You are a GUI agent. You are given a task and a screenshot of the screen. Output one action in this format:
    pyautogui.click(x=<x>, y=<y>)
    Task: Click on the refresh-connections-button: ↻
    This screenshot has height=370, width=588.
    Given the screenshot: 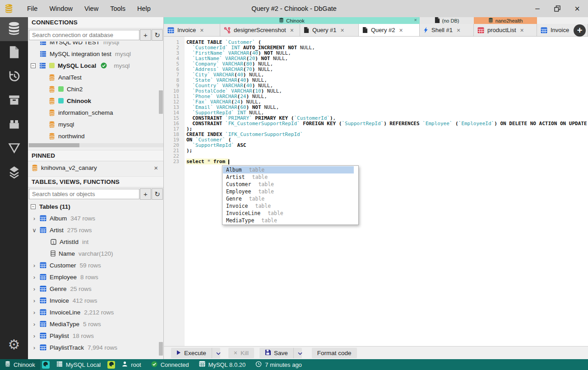 What is the action you would take?
    pyautogui.click(x=157, y=35)
    